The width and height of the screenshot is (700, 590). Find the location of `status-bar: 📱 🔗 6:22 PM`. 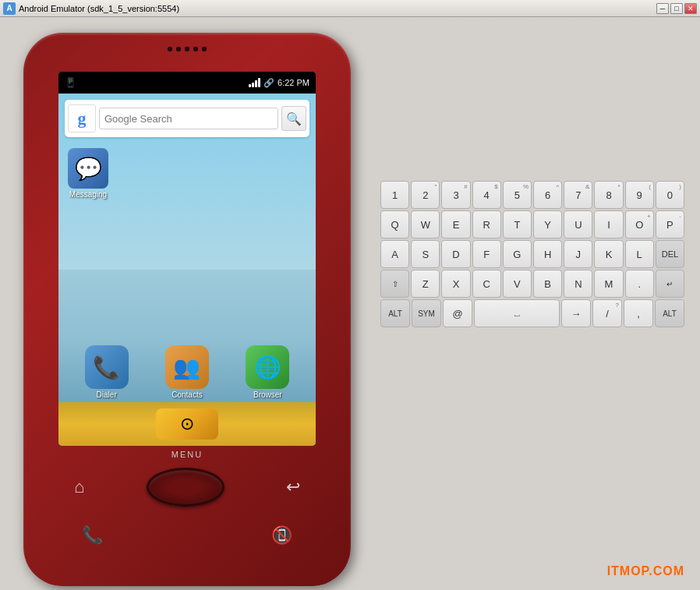

status-bar: 📱 🔗 6:22 PM is located at coordinates (187, 83).